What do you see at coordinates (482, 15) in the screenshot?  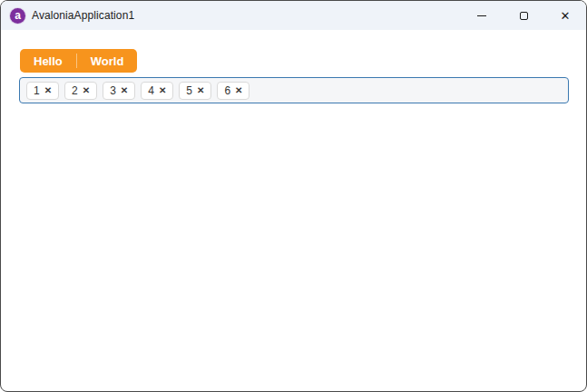 I see `minimize-button` at bounding box center [482, 15].